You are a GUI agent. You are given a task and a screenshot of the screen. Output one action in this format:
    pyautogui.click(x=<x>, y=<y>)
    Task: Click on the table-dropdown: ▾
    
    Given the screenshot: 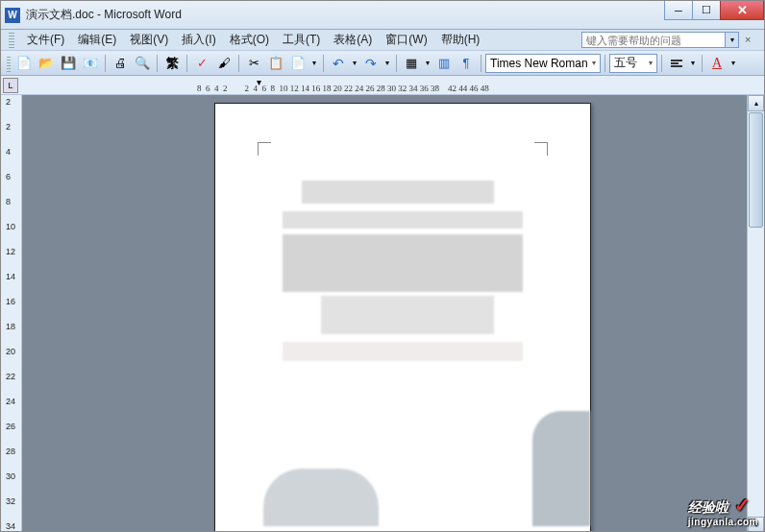 What is the action you would take?
    pyautogui.click(x=428, y=63)
    